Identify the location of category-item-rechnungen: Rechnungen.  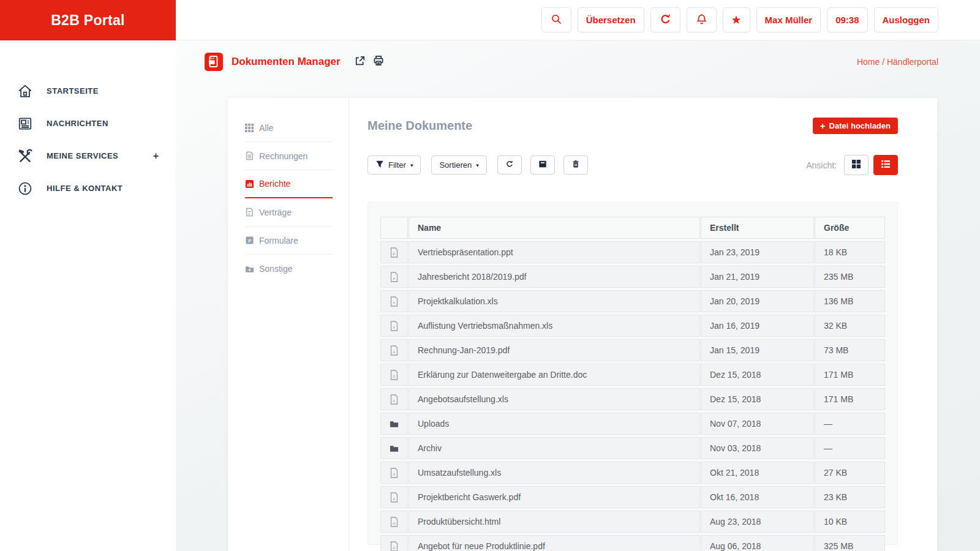
(289, 156).